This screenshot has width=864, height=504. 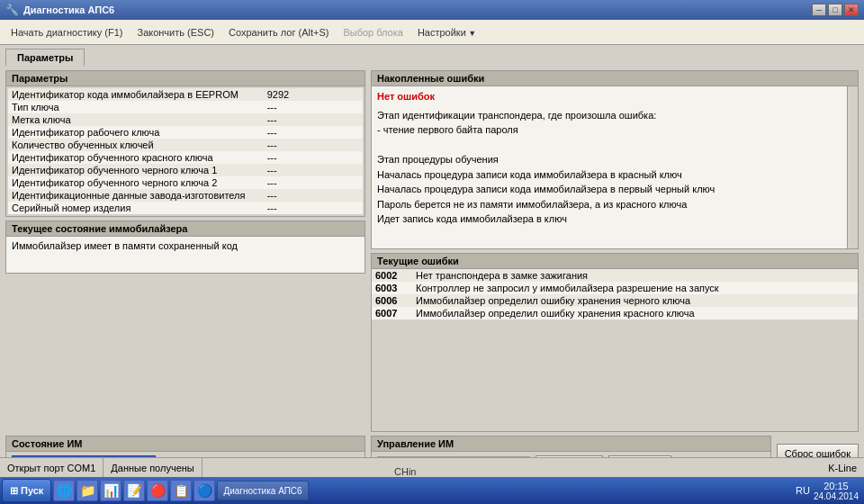 What do you see at coordinates (432, 10) in the screenshot?
I see `title-bar: 🔧 Диагностика АПС6 ─ □ ✕` at bounding box center [432, 10].